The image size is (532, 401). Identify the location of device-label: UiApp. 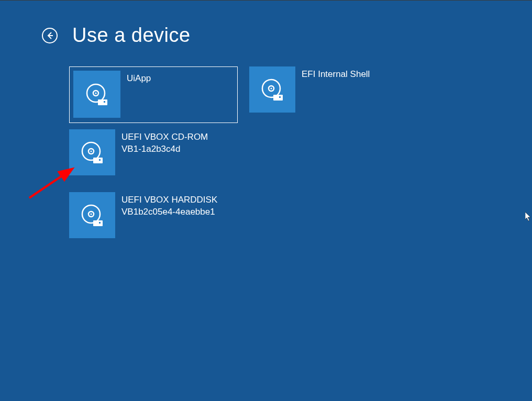
(136, 77).